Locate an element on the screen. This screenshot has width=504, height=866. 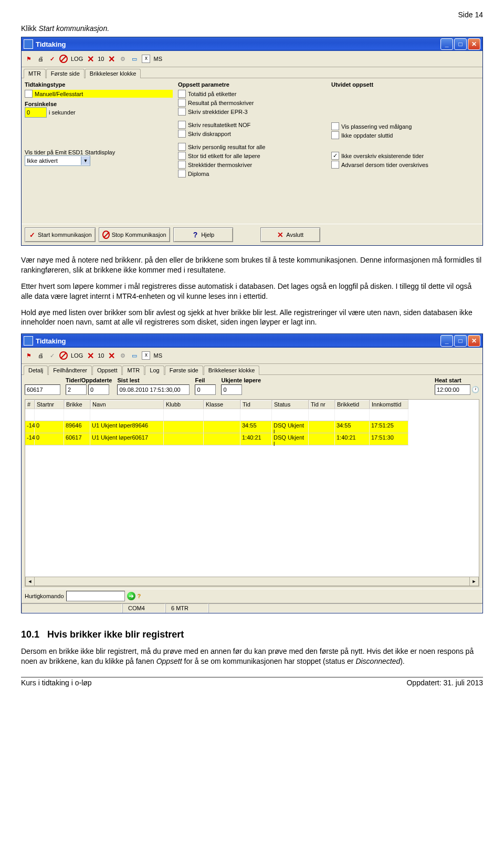
cb-resultat-thermo: Resultat på thermoskriver is located at coordinates (252, 103).